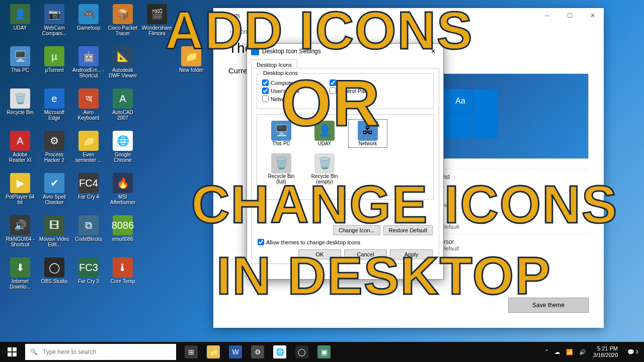  What do you see at coordinates (325, 134) in the screenshot?
I see `icon-preview-item: 👤UDAY` at bounding box center [325, 134].